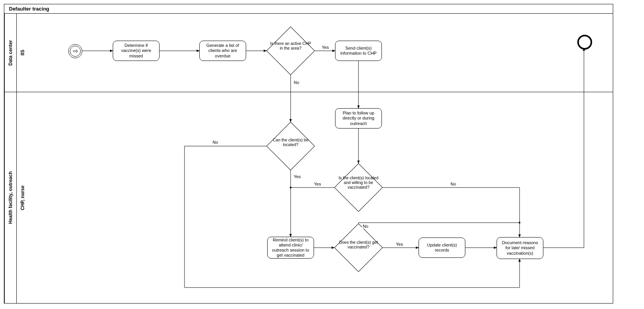 The image size is (644, 309). I want to click on lane-label-data-center: Data center, so click(10, 53).